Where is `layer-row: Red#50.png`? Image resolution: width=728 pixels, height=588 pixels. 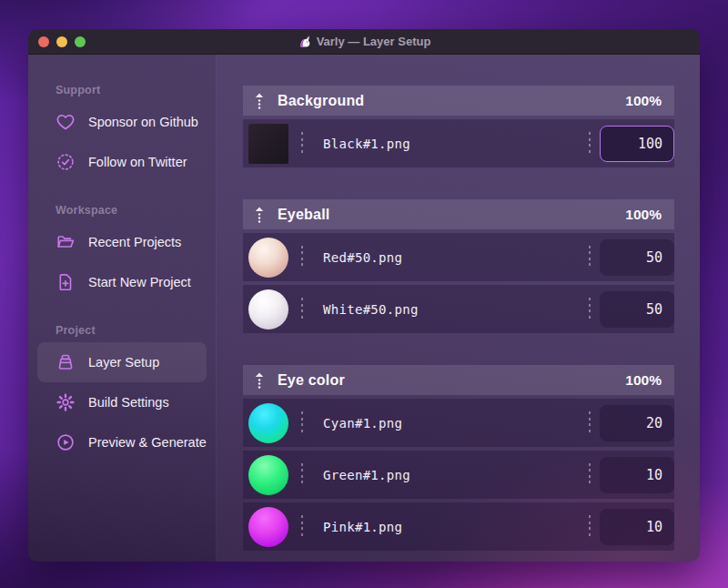 layer-row: Red#50.png is located at coordinates (459, 257).